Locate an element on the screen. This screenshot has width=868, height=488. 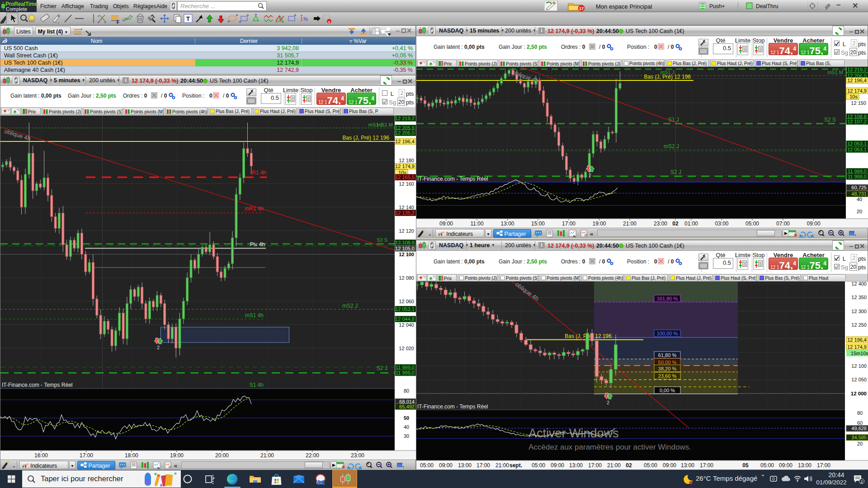
svg-text: 12 040 is located at coordinates (406, 325).